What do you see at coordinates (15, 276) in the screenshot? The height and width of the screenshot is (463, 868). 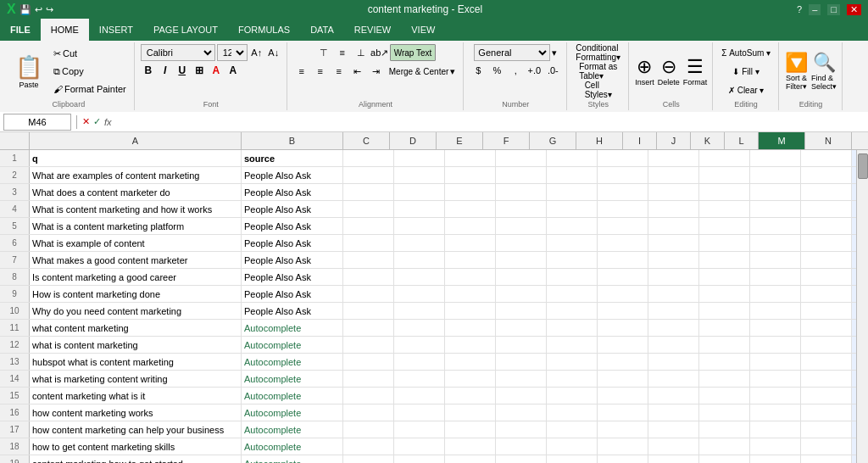 I see `row-number: 8` at bounding box center [15, 276].